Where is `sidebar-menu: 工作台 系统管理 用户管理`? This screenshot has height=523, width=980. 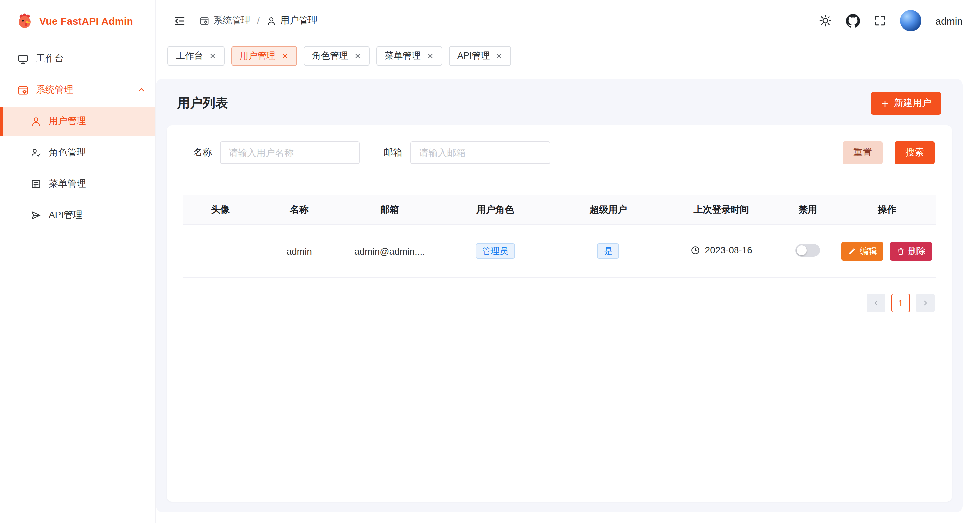 sidebar-menu: 工作台 系统管理 用户管理 is located at coordinates (78, 137).